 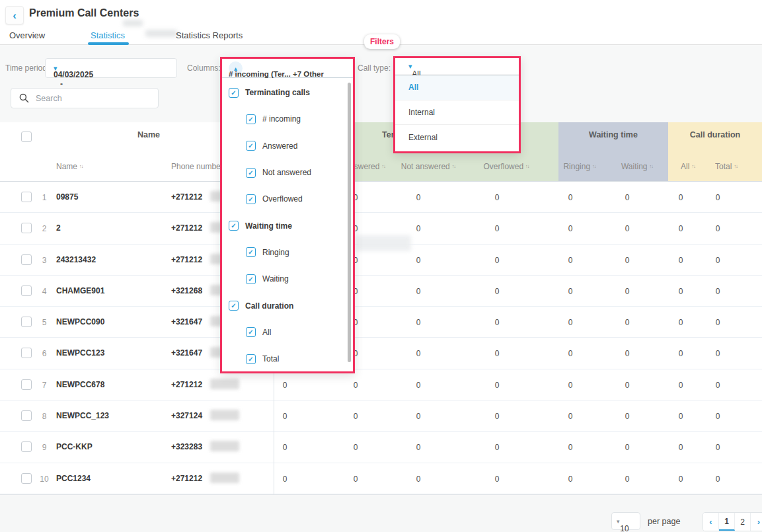 I want to click on table-row: 10 PCC1234 +271212 00000000, so click(x=381, y=478).